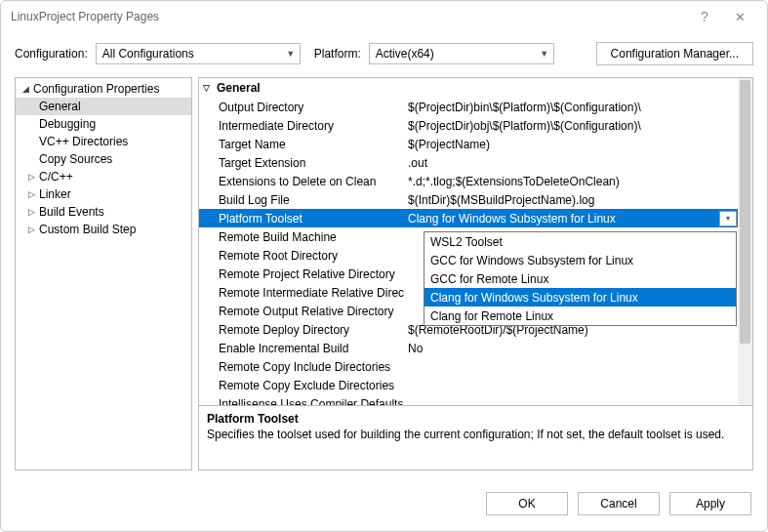 Image resolution: width=768 pixels, height=532 pixels. Describe the element at coordinates (571, 144) in the screenshot. I see `property-value: $(ProjectName)` at that location.